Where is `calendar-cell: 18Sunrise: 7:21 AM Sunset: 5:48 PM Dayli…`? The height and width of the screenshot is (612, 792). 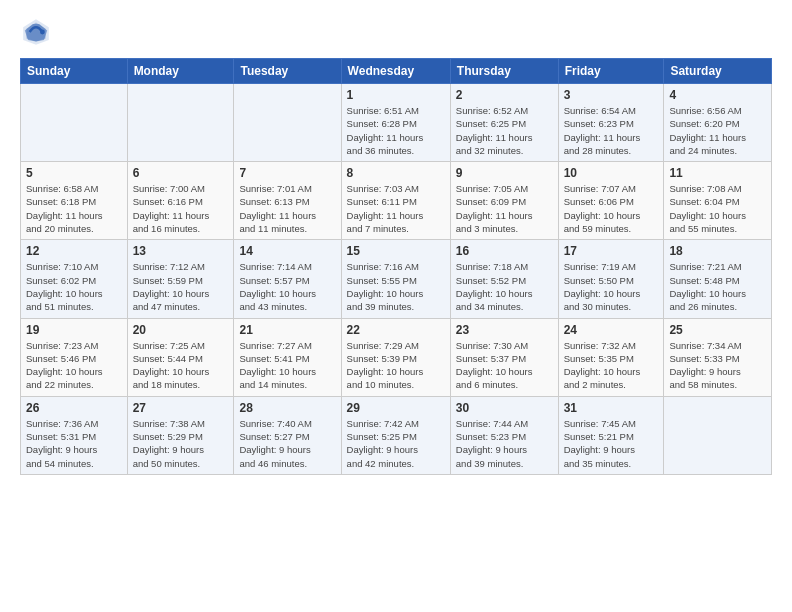 calendar-cell: 18Sunrise: 7:21 AM Sunset: 5:48 PM Dayli… is located at coordinates (718, 279).